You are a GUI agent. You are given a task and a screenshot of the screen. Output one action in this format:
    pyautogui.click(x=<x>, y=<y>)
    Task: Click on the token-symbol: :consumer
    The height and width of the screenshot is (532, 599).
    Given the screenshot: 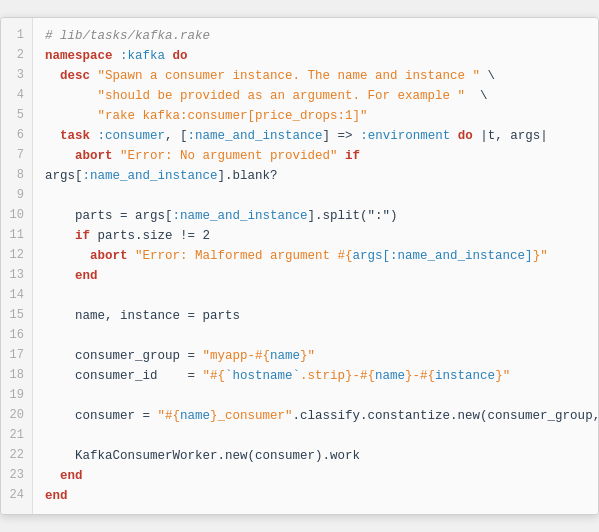 What is the action you would take?
    pyautogui.click(x=132, y=136)
    